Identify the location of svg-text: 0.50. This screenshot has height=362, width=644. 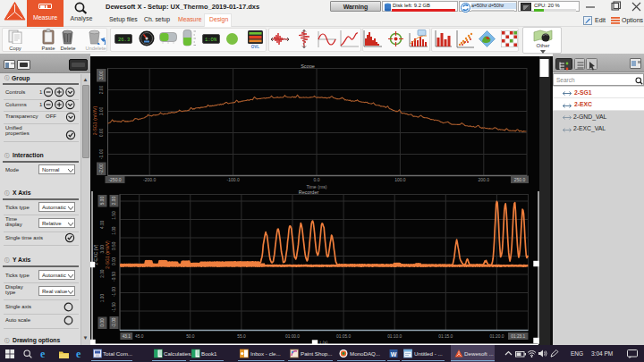
(114, 246).